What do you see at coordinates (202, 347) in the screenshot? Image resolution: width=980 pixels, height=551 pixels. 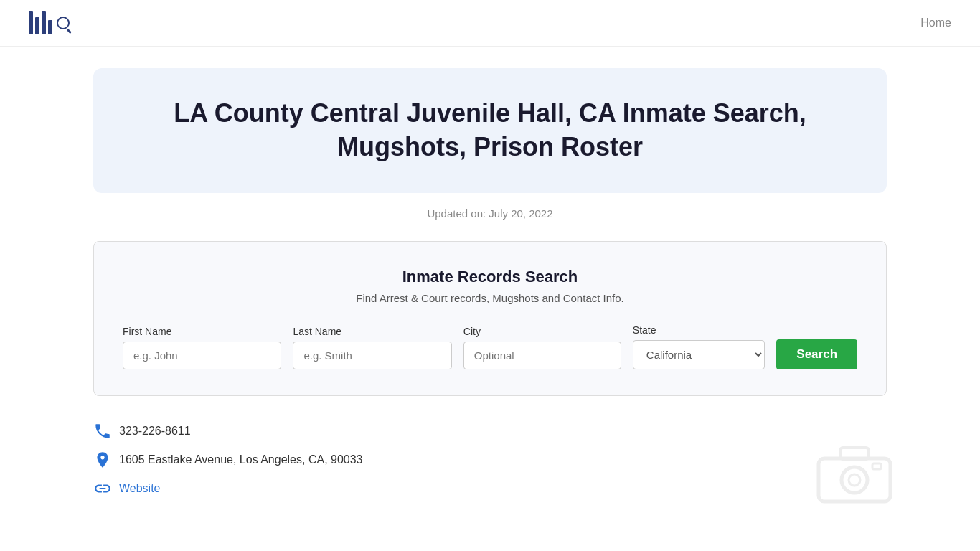 I see `first-name-group: First Name` at bounding box center [202, 347].